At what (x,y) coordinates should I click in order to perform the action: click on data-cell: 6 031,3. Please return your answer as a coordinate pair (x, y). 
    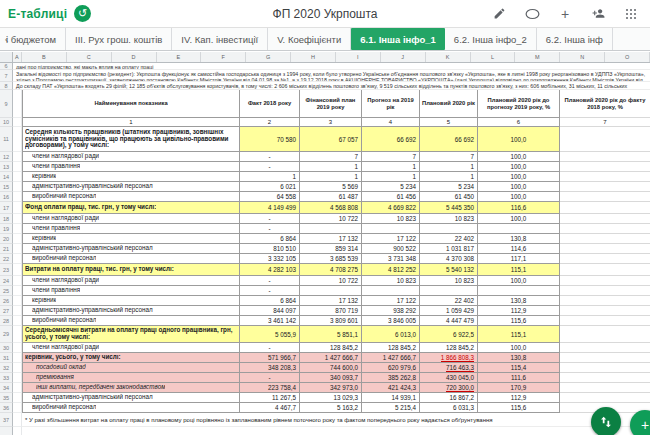
    Looking at the image, I should click on (449, 408).